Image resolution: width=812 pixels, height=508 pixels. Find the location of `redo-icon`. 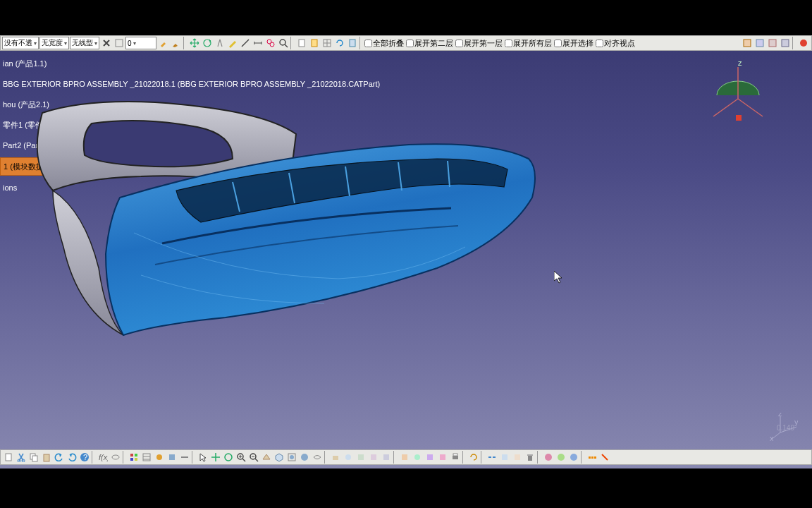

redo-icon is located at coordinates (72, 457).